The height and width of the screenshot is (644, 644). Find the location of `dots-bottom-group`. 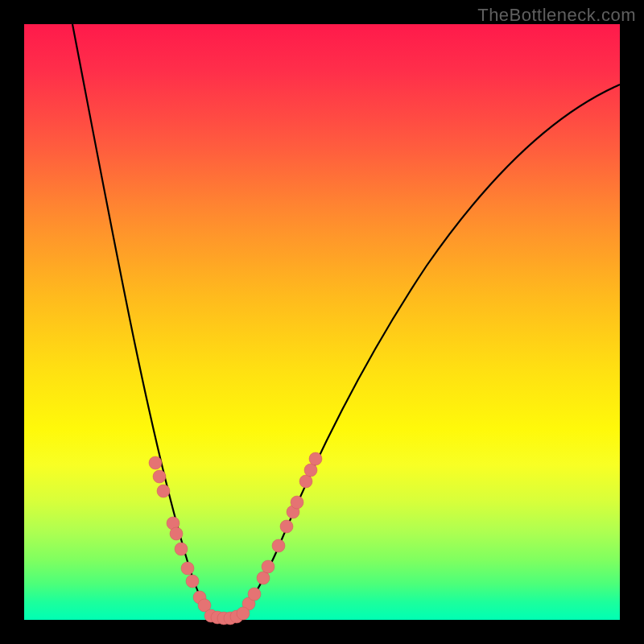

dots-bottom-group is located at coordinates (227, 616).